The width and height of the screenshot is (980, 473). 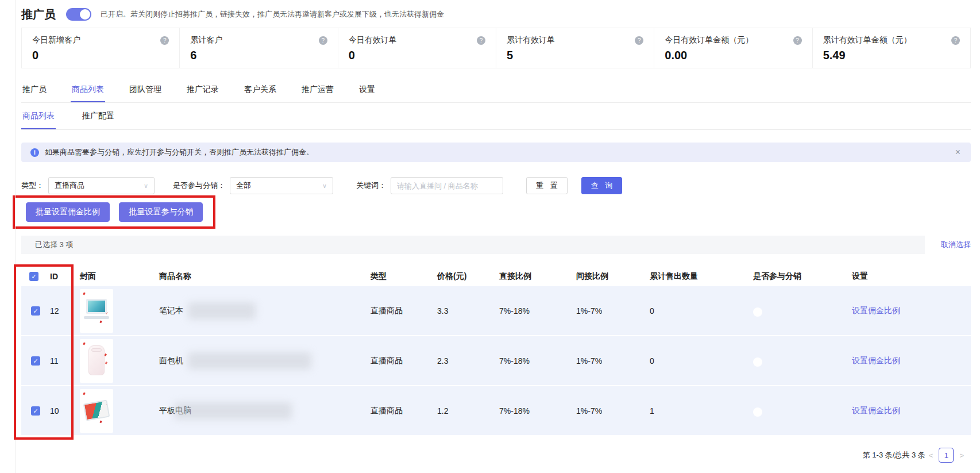 What do you see at coordinates (65, 276) in the screenshot?
I see `col-header-id: ID` at bounding box center [65, 276].